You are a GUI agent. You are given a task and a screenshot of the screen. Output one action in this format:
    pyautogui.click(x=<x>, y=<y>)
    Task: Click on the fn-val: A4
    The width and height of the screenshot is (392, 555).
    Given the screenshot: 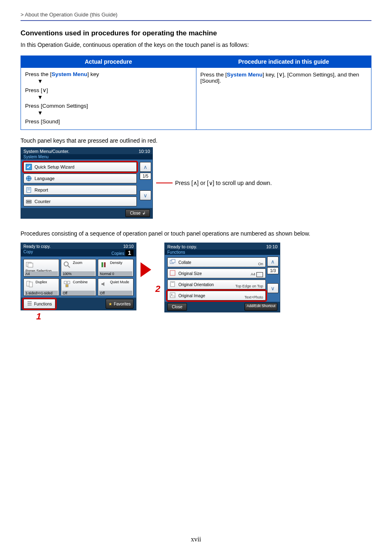 What is the action you would take?
    pyautogui.click(x=257, y=275)
    